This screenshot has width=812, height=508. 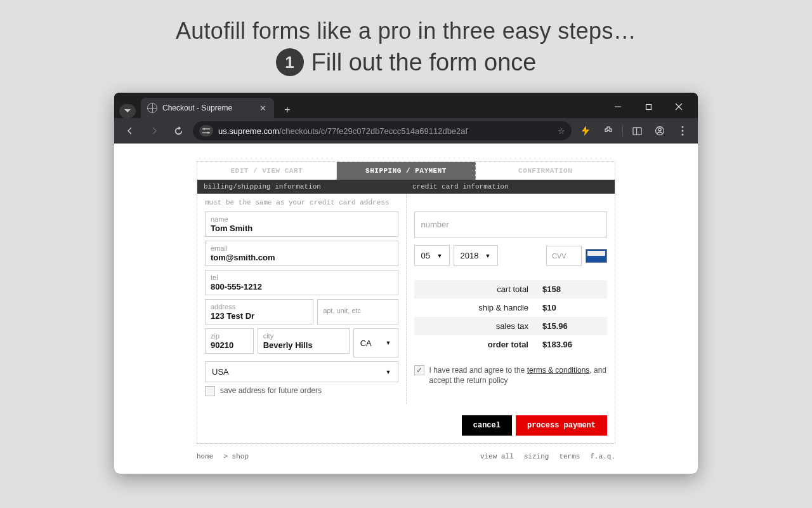 I want to click on minimize-button, so click(x=618, y=107).